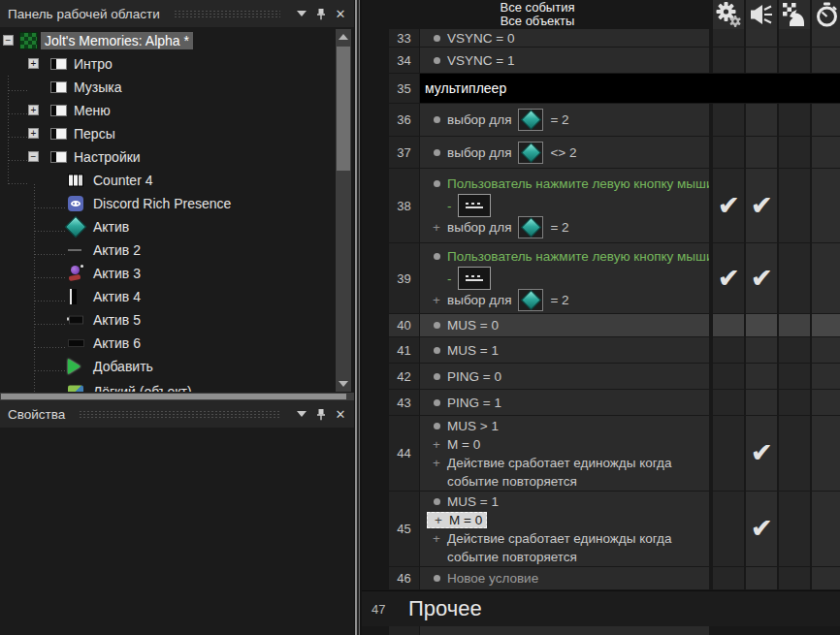  I want to click on tree-item-object: Лёгкий (объект), so click(168, 385).